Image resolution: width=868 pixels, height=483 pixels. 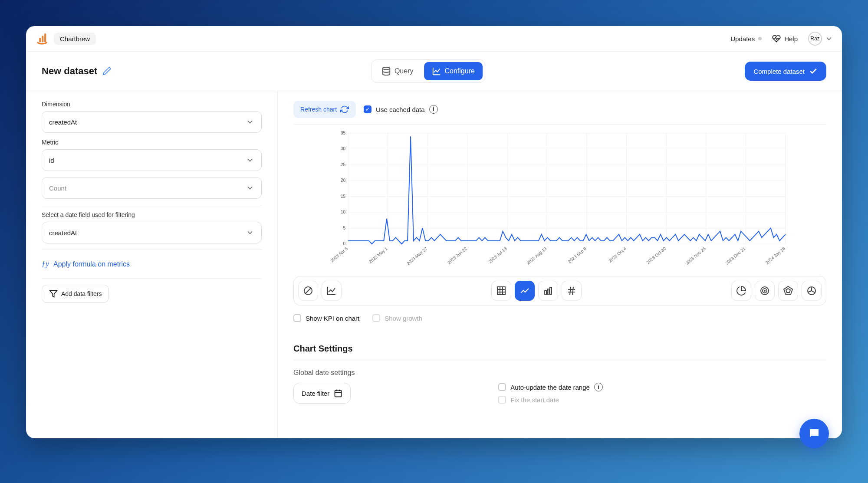 I want to click on svg-text: 10, so click(x=343, y=212).